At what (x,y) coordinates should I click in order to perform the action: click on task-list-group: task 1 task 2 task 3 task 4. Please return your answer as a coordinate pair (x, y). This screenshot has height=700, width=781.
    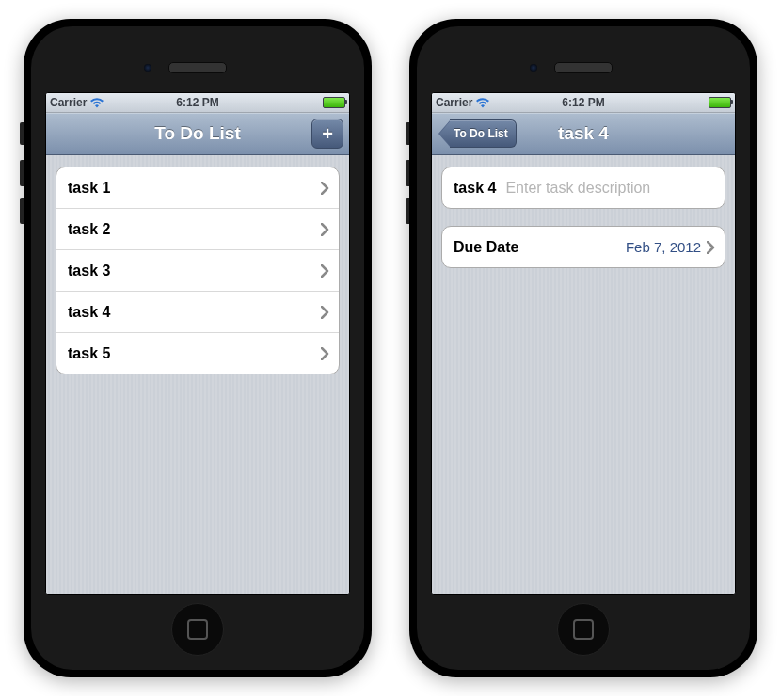
    Looking at the image, I should click on (198, 271).